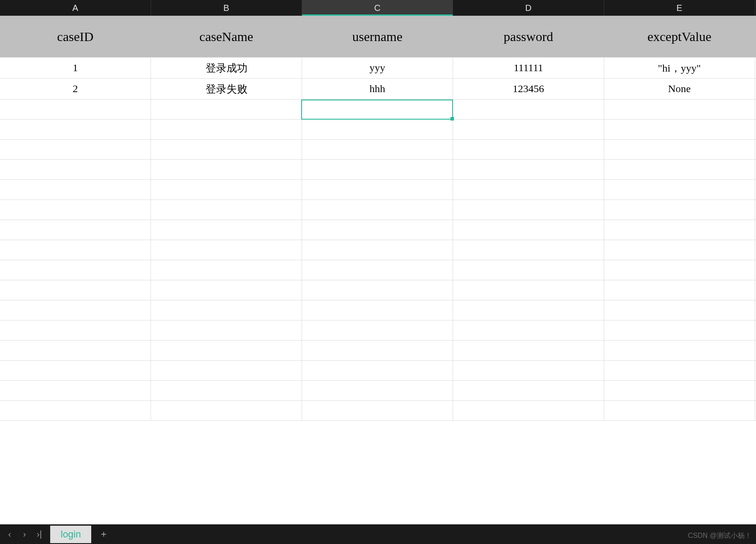 The height and width of the screenshot is (544, 756). What do you see at coordinates (378, 89) in the screenshot?
I see `cell-C3: hhh` at bounding box center [378, 89].